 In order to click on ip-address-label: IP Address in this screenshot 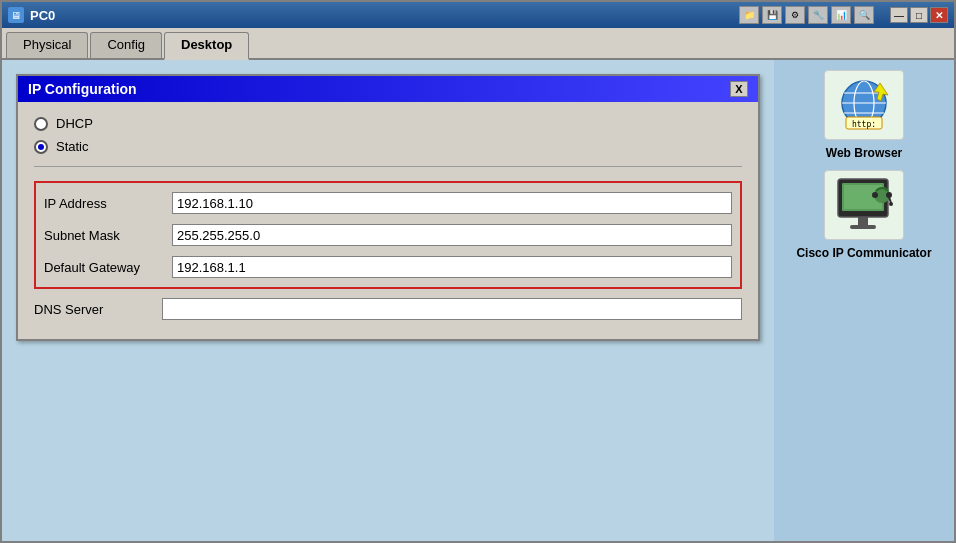, I will do `click(104, 204)`.